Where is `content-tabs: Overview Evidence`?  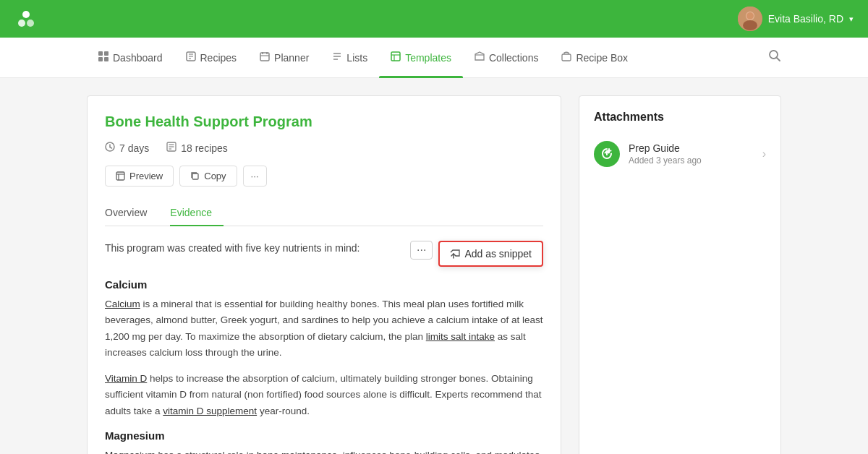 content-tabs: Overview Evidence is located at coordinates (324, 214).